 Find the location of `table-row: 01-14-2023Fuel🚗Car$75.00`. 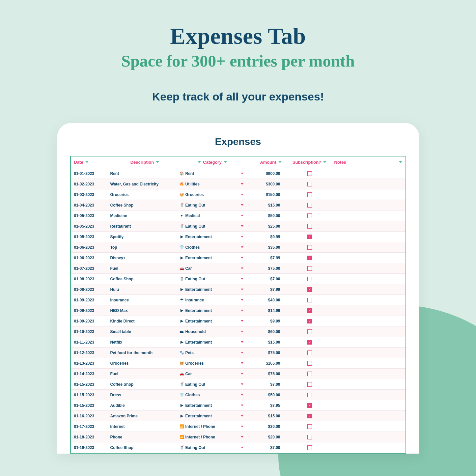

table-row: 01-14-2023Fuel🚗Car$75.00 is located at coordinates (238, 374).